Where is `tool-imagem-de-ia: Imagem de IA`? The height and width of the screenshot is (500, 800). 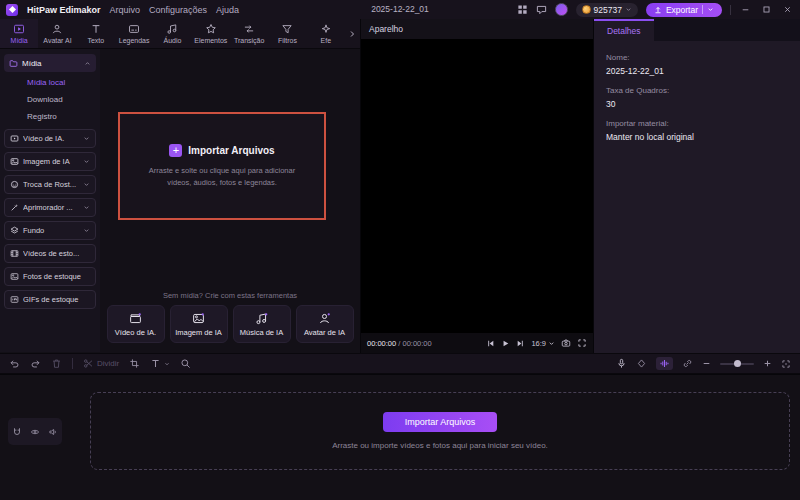 tool-imagem-de-ia: Imagem de IA is located at coordinates (199, 324).